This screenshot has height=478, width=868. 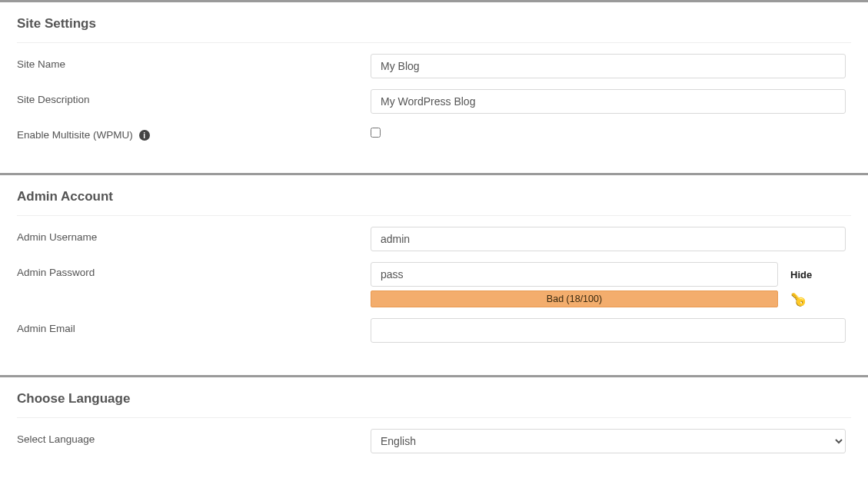 What do you see at coordinates (608, 101) in the screenshot?
I see `site-description-input` at bounding box center [608, 101].